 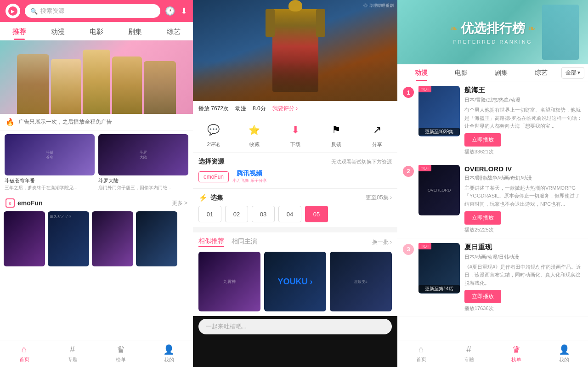 I want to click on play-now-btn-0: 立即播放, so click(x=483, y=140).